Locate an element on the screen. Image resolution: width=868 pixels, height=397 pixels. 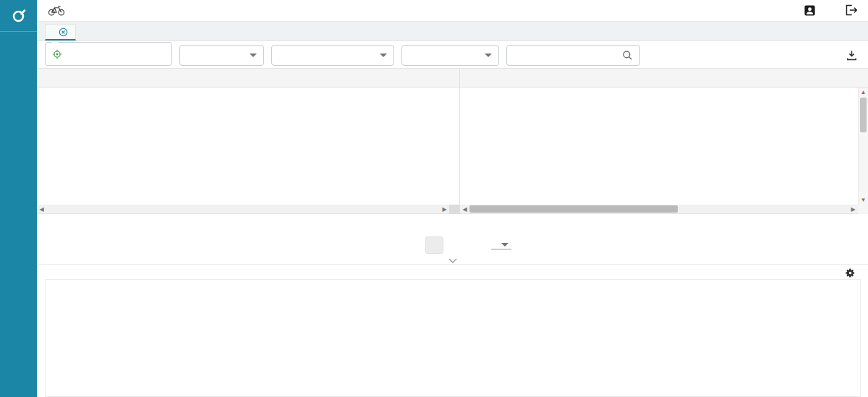
tab-supply-plan-psi is located at coordinates (61, 32).